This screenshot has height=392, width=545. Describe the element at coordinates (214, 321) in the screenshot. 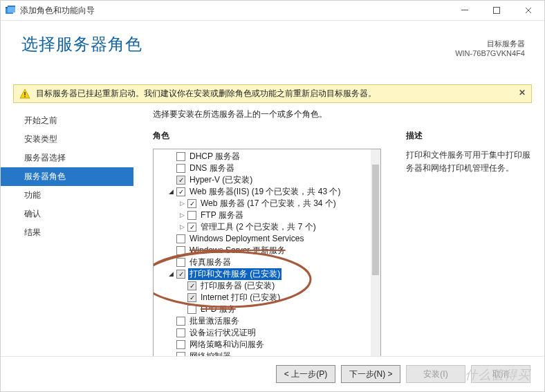

I see `tree-row-label: 批量激活服务` at that location.